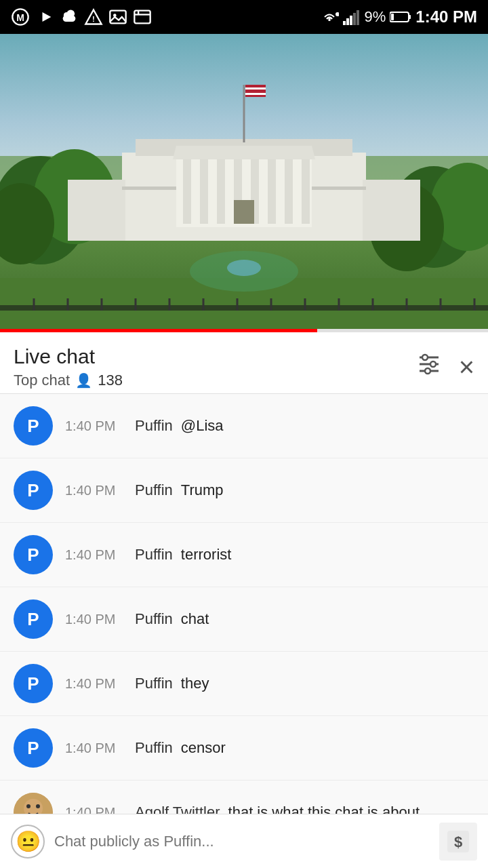 The height and width of the screenshot is (868, 488). I want to click on message-text: terrorist, so click(206, 555).